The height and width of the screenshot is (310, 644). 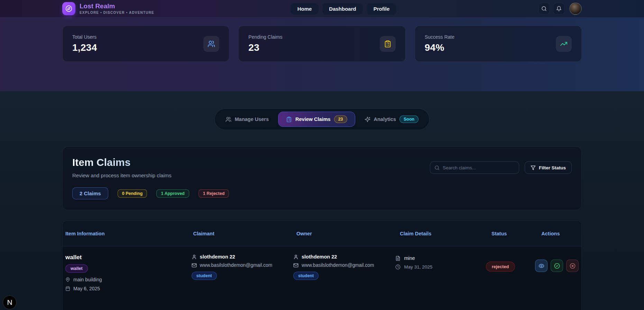 What do you see at coordinates (510, 273) in the screenshot?
I see `status-cell: rejected` at bounding box center [510, 273].